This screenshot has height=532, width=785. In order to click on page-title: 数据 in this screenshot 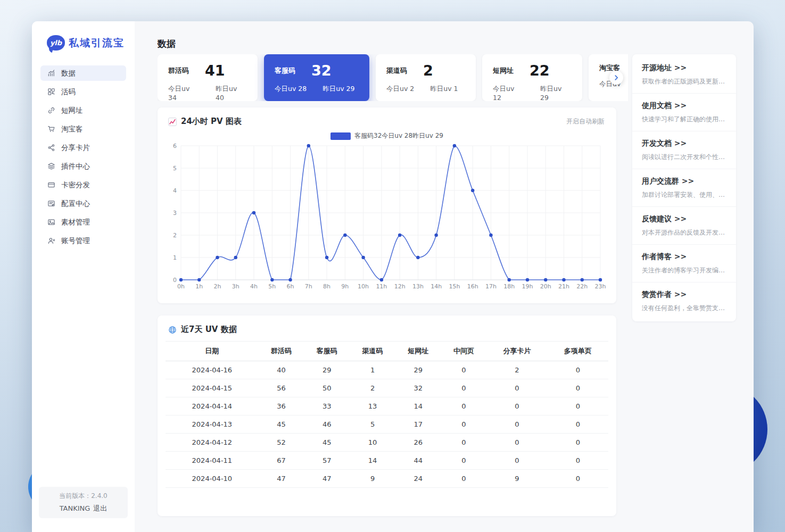, I will do `click(167, 44)`.